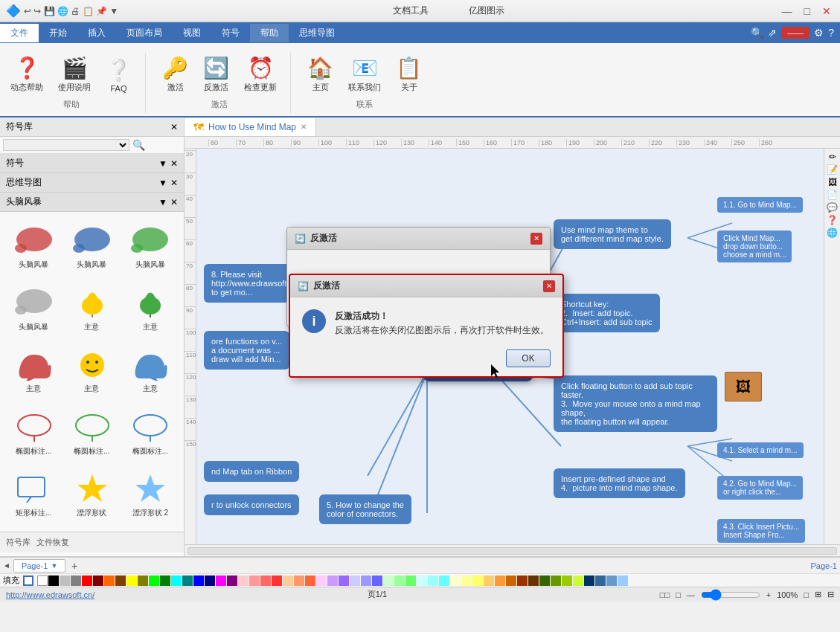  Describe the element at coordinates (174, 202) in the screenshot. I see `sidebar-section-close-brainstorm: ✕` at that location.